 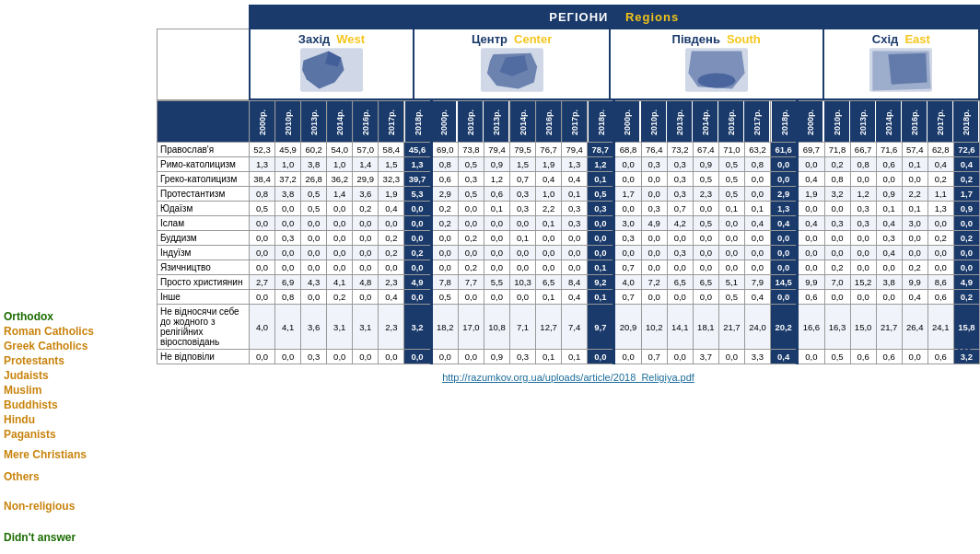 What do you see at coordinates (680, 121) in the screenshot?
I see `year-s-2013: 2013р.` at bounding box center [680, 121].